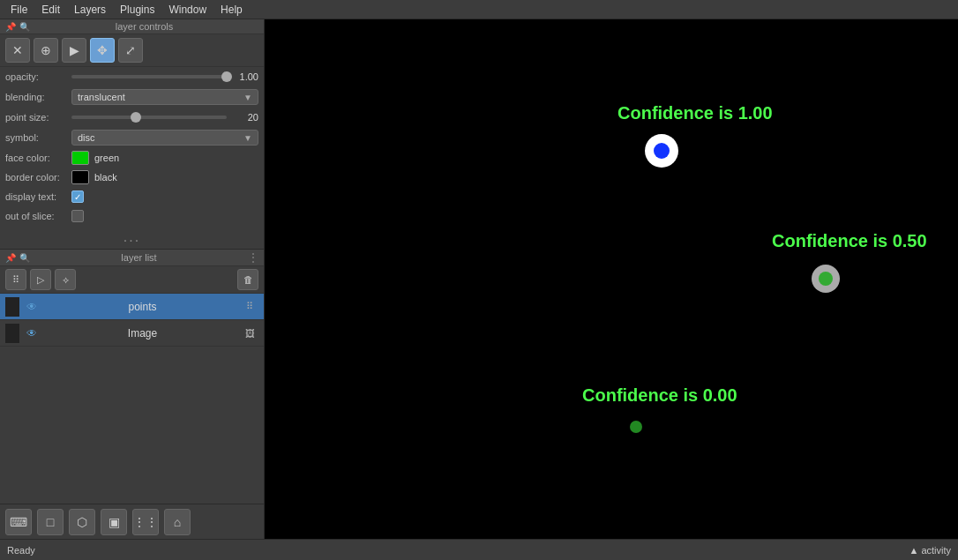 The height and width of the screenshot is (560, 958). Describe the element at coordinates (132, 280) in the screenshot. I see `layer-list-toolbar: ⠿ ▷ ⟡ 🗑` at that location.